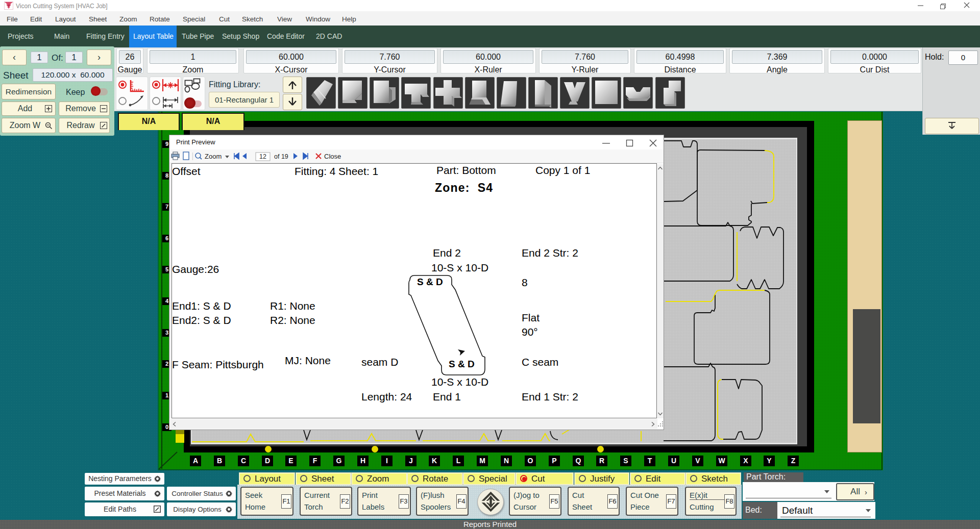 The image size is (980, 529). I want to click on svg-text: of 19, so click(281, 157).